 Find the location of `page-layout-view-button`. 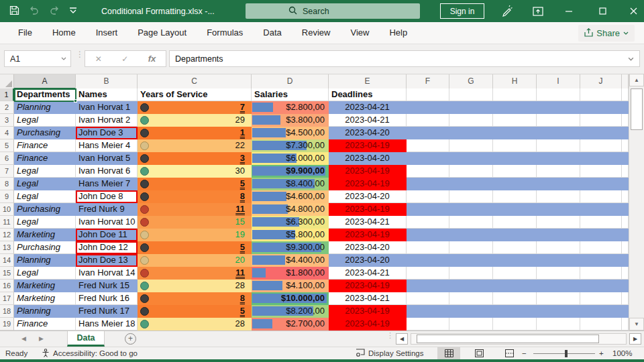

page-layout-view-button is located at coordinates (479, 353).